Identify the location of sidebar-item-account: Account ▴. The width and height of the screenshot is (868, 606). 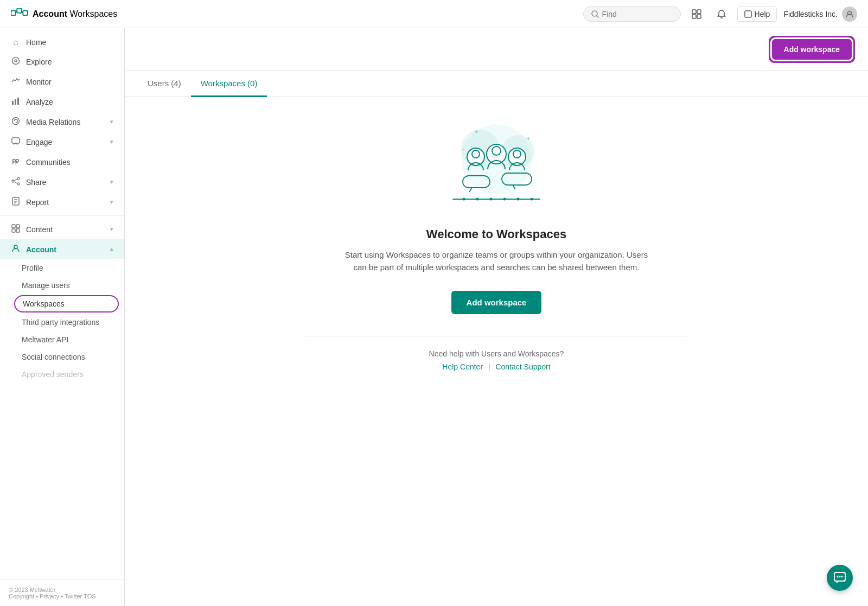
(62, 250).